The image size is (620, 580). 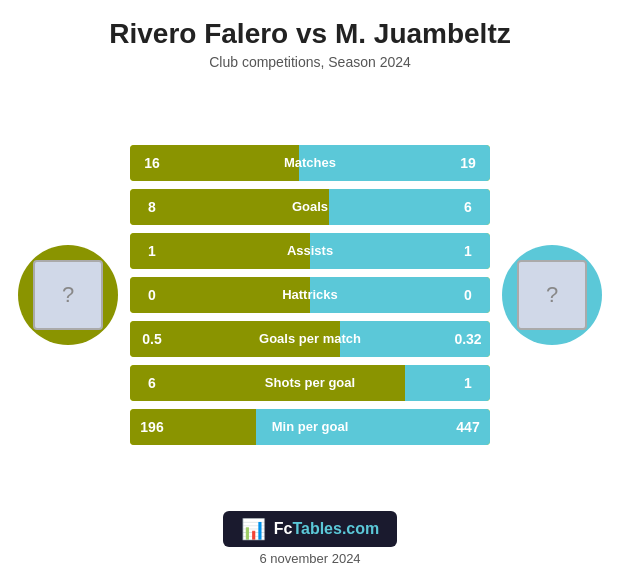 I want to click on question-icon-left: ?, so click(x=68, y=295).